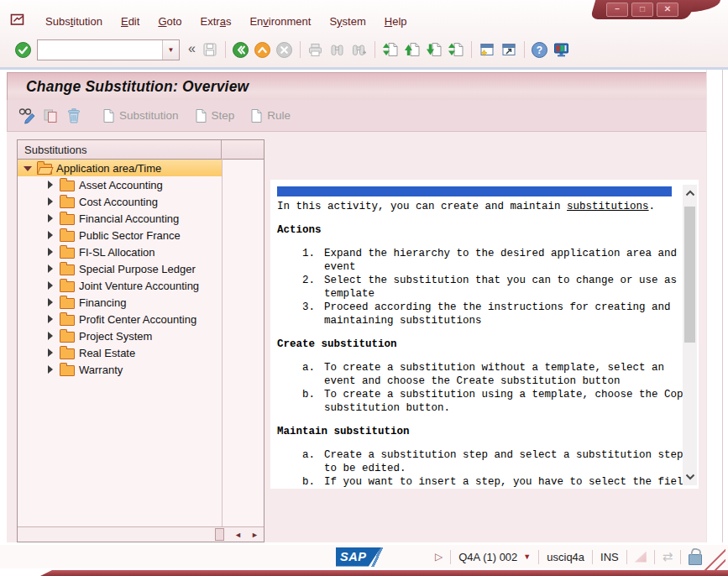  Describe the element at coordinates (412, 50) in the screenshot. I see `page-up-icon` at that location.